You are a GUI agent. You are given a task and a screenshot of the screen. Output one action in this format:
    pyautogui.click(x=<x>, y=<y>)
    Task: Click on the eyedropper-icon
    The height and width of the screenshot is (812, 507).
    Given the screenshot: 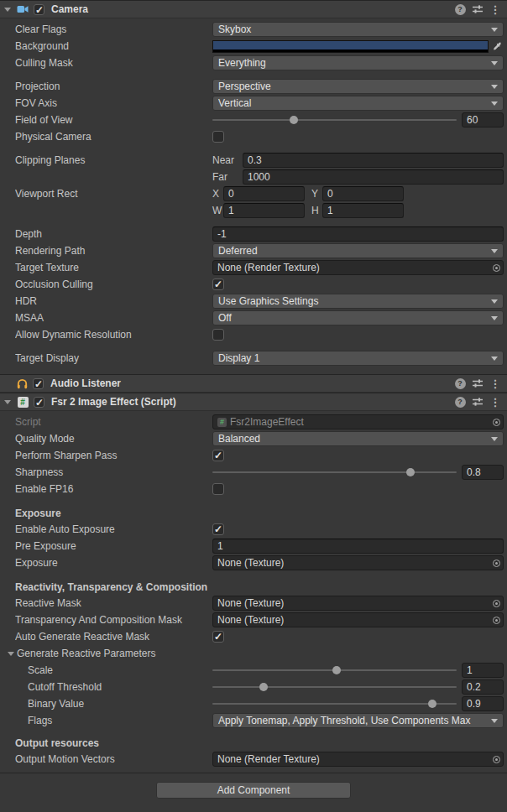 What is the action you would take?
    pyautogui.click(x=497, y=46)
    